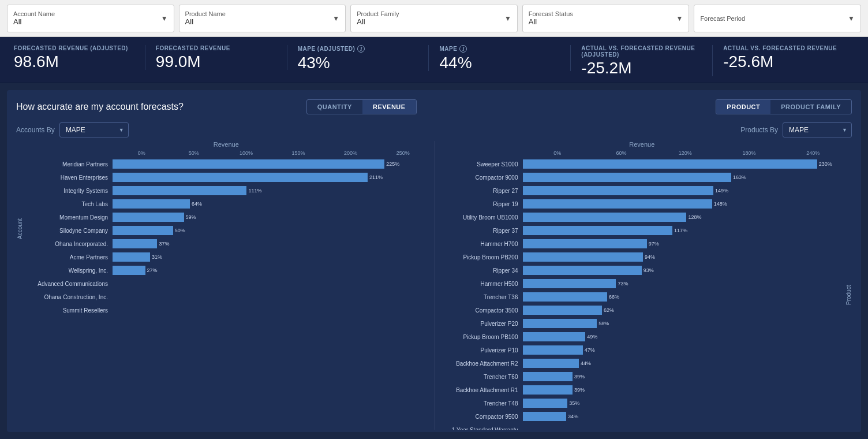 The width and height of the screenshot is (868, 439). I want to click on bar-row: Utility Broom UB1000128%, so click(641, 217).